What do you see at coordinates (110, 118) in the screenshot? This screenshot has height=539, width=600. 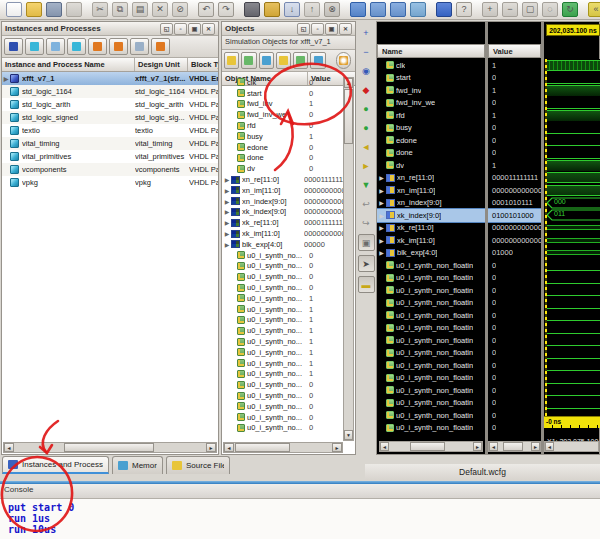 I see `instances-row: std_logic_signedstd_logic_sig...VHDL Pac` at bounding box center [110, 118].